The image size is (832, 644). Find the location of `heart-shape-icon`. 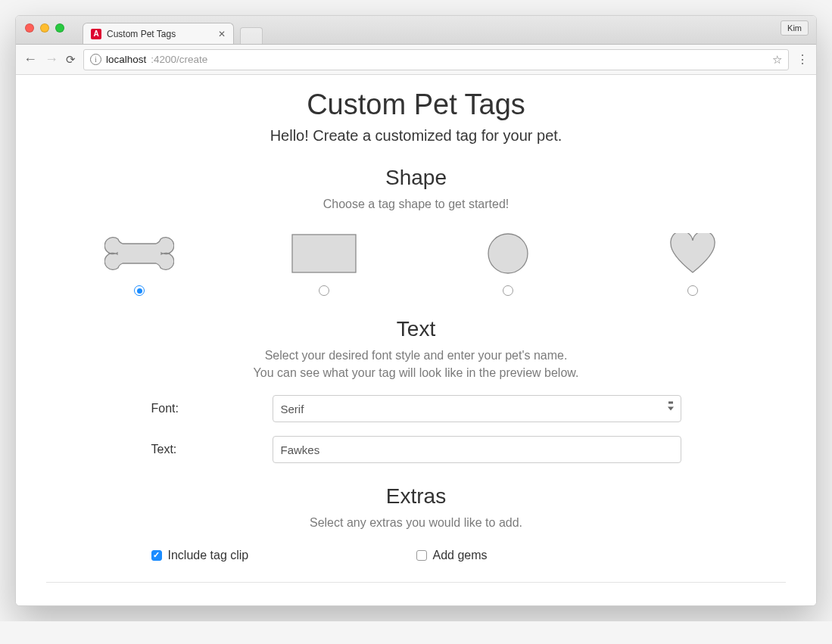

heart-shape-icon is located at coordinates (693, 254).